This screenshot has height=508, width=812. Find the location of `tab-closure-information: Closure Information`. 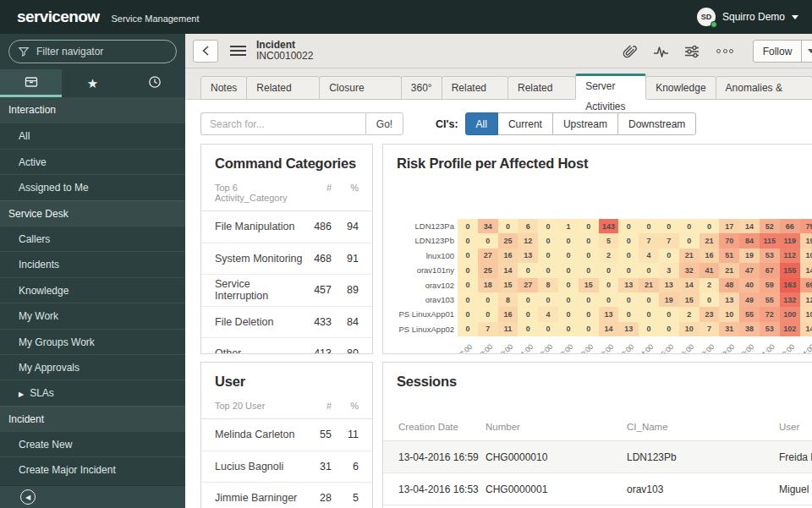

tab-closure-information: Closure Information is located at coordinates (360, 88).